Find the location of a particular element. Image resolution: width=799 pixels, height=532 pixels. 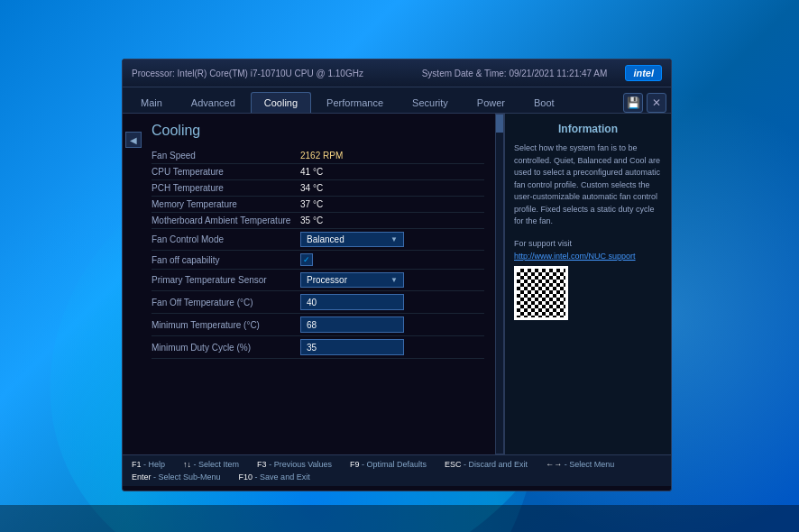

fan-off-temp-input: 40 is located at coordinates (352, 302).